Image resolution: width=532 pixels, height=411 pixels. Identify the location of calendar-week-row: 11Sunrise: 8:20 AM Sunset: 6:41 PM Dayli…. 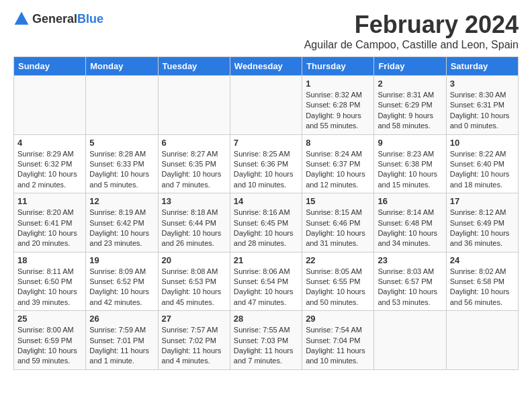
(266, 223).